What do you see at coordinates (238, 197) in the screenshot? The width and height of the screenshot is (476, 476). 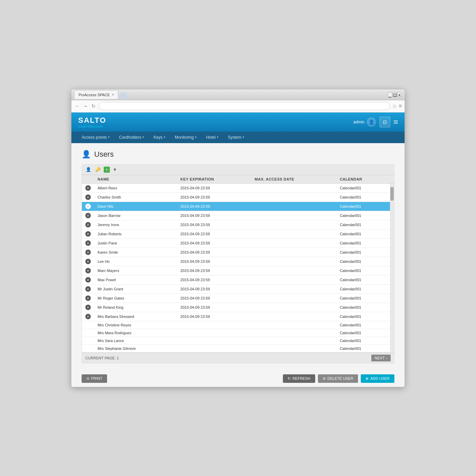 I see `table-row: ⊘Charles Smith2015-04-09 23:59Calendar00…` at bounding box center [238, 197].